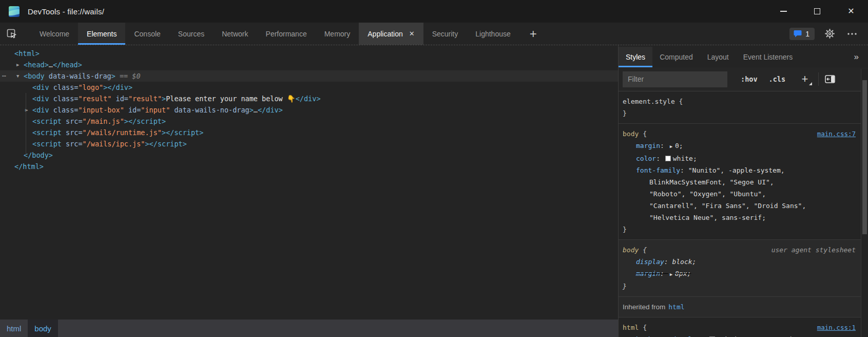 The image size is (868, 337). Describe the element at coordinates (768, 57) in the screenshot. I see `styles-tab-event-listeners: Event Listeners` at that location.